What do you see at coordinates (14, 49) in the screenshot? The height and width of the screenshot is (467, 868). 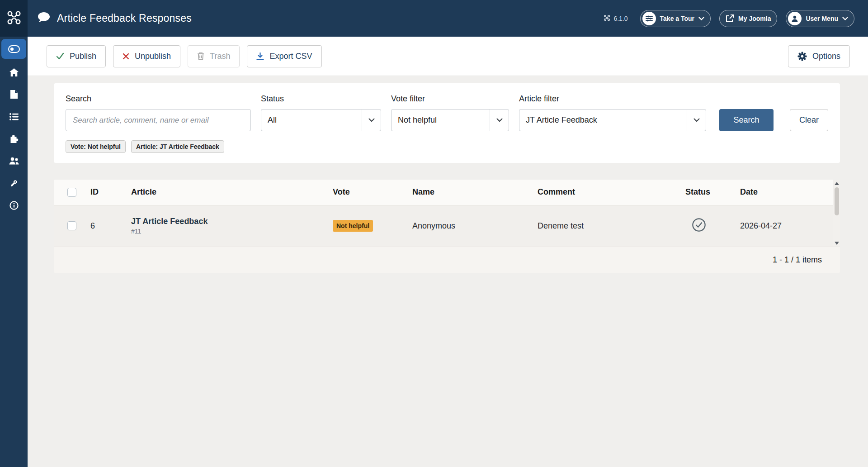 I see `sidebar-item-toggle` at bounding box center [14, 49].